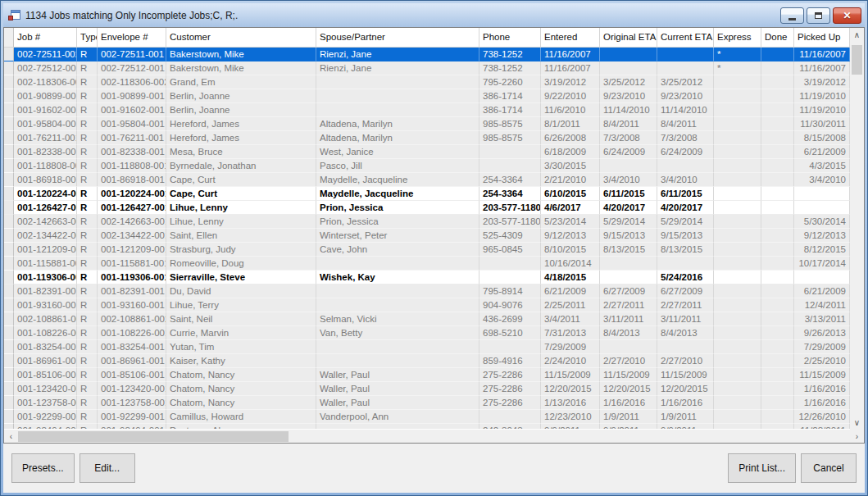 This screenshot has height=496, width=868. I want to click on cell-express, so click(738, 236).